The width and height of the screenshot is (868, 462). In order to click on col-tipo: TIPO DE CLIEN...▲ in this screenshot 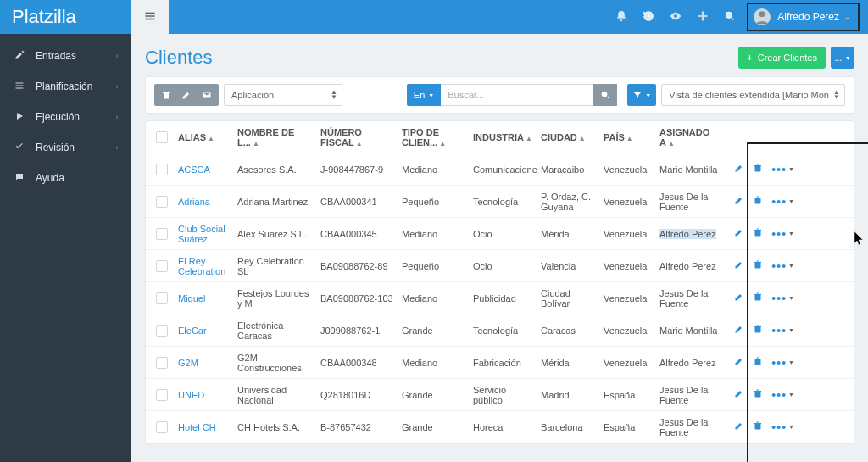, I will do `click(434, 137)`.